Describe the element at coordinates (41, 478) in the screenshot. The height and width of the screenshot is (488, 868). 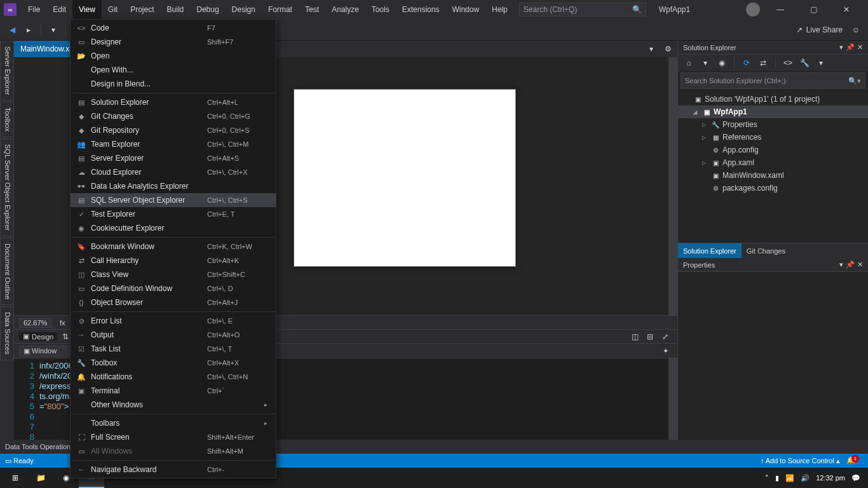
I see `explorer-icon: 📁` at that location.